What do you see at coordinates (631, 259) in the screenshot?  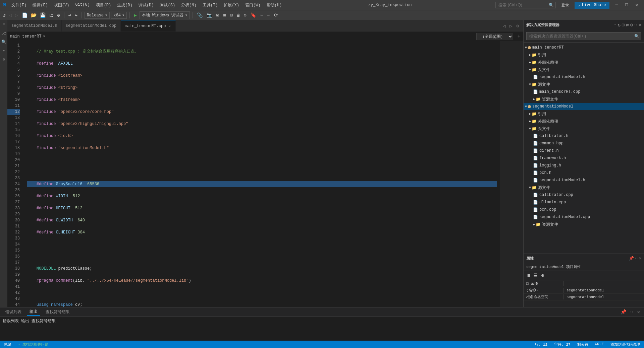 I see `props-pin-btn: 📌` at bounding box center [631, 259].